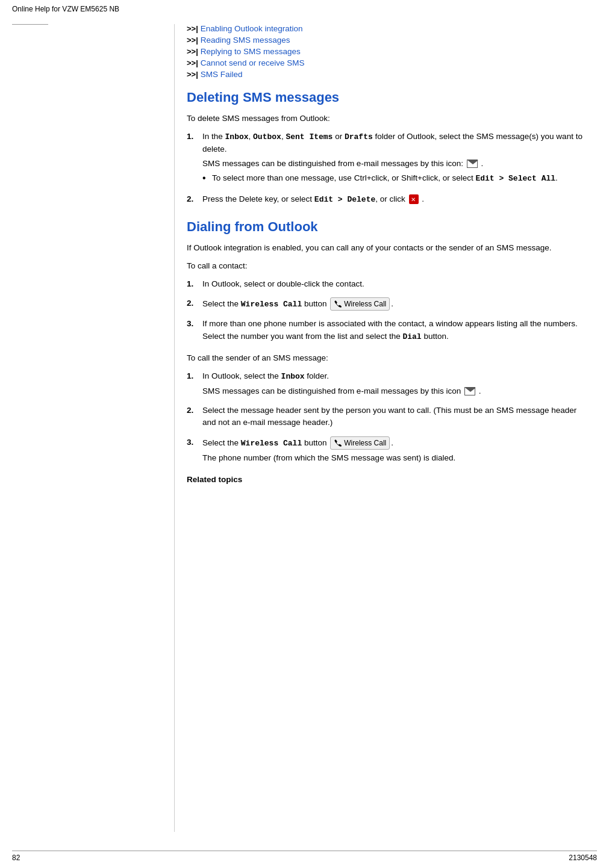 The image size is (609, 868). What do you see at coordinates (195, 451) in the screenshot?
I see `sms-step-3-num: 3.` at bounding box center [195, 451].